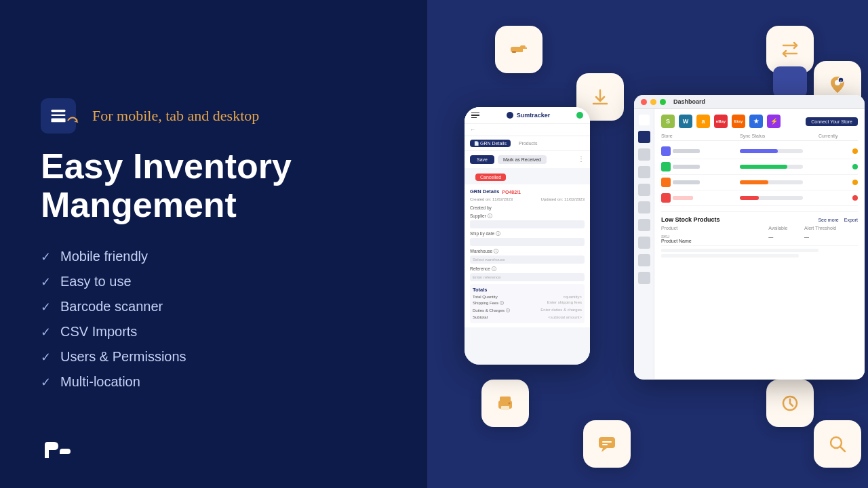 The height and width of the screenshot is (488, 868). Describe the element at coordinates (528, 144) in the screenshot. I see `phone-tab-products: Products` at that location.